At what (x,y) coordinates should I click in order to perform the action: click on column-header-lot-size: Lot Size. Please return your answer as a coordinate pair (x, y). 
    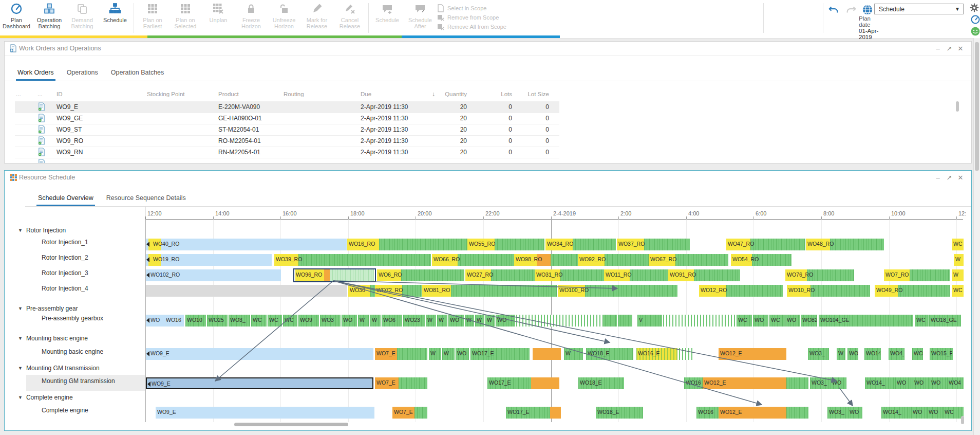
    Looking at the image, I should click on (538, 94).